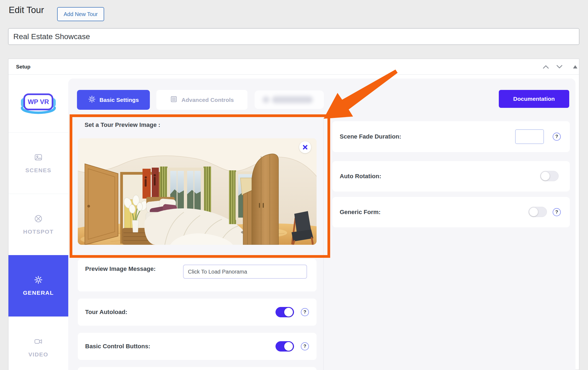  I want to click on tour-autoload-toggle, so click(285, 312).